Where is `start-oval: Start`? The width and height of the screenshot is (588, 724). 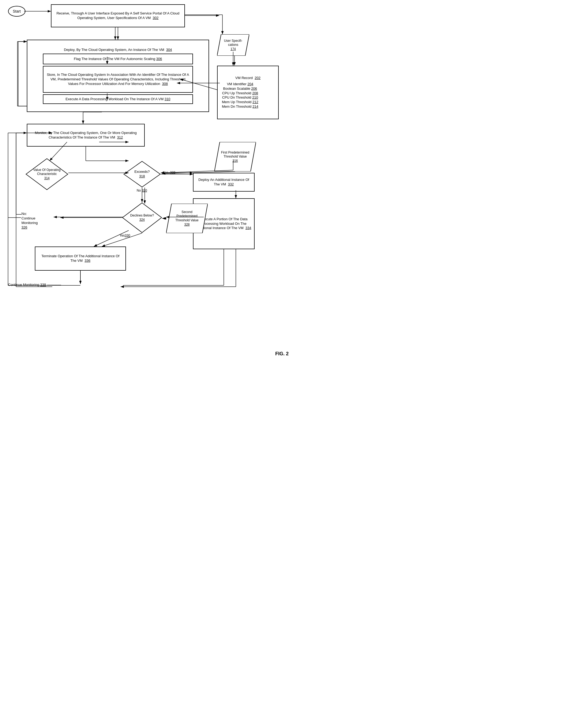 start-oval: Start is located at coordinates (17, 11).